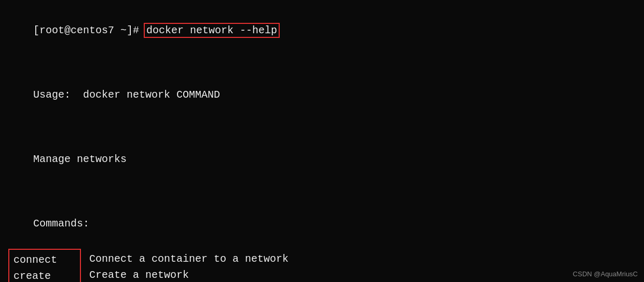 Image resolution: width=644 pixels, height=282 pixels. I want to click on cmd-connect: connect, so click(45, 260).